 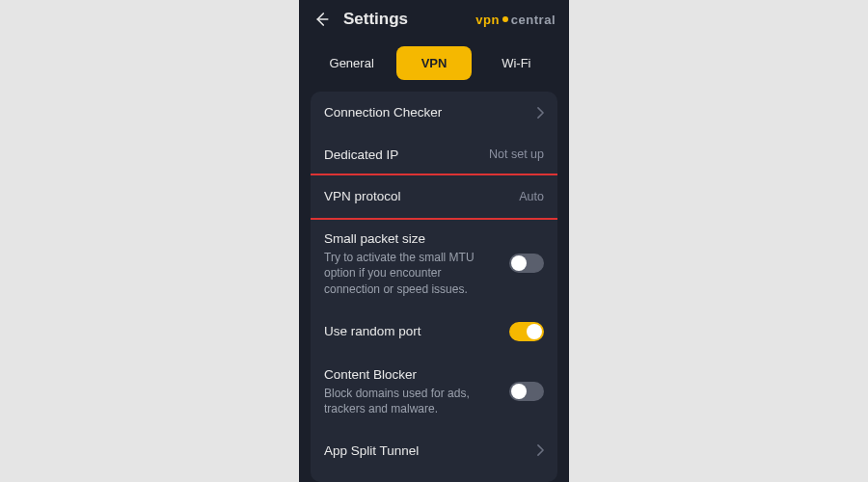 What do you see at coordinates (434, 64) in the screenshot?
I see `tabs-bar: General VPN Wi-Fi` at bounding box center [434, 64].